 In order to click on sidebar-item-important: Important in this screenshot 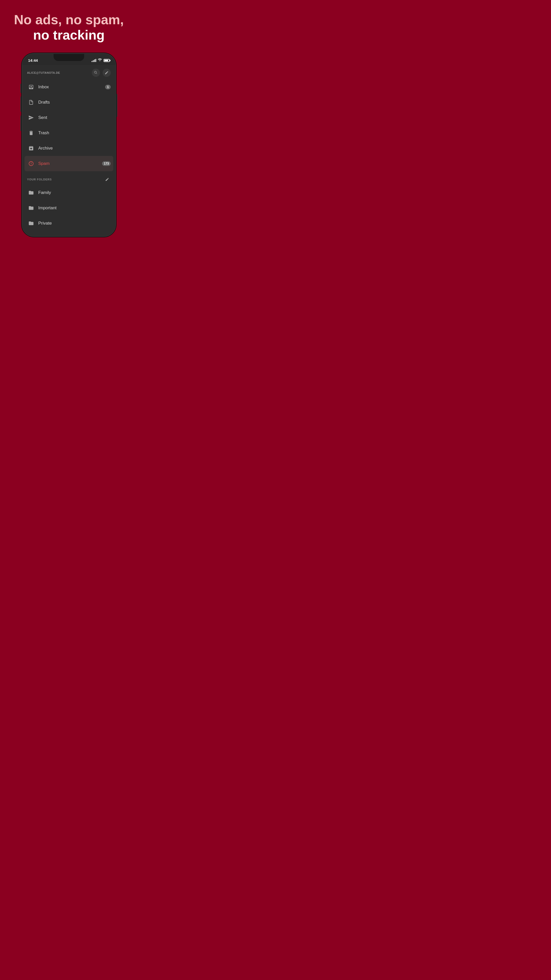, I will do `click(69, 208)`.